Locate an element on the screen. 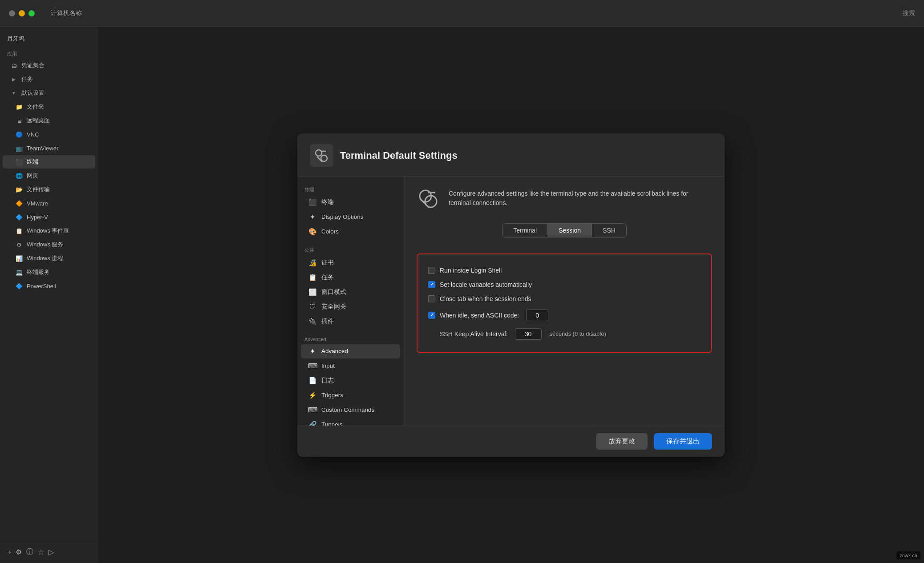  nav-item-colors: 🎨 Colors is located at coordinates (351, 232).